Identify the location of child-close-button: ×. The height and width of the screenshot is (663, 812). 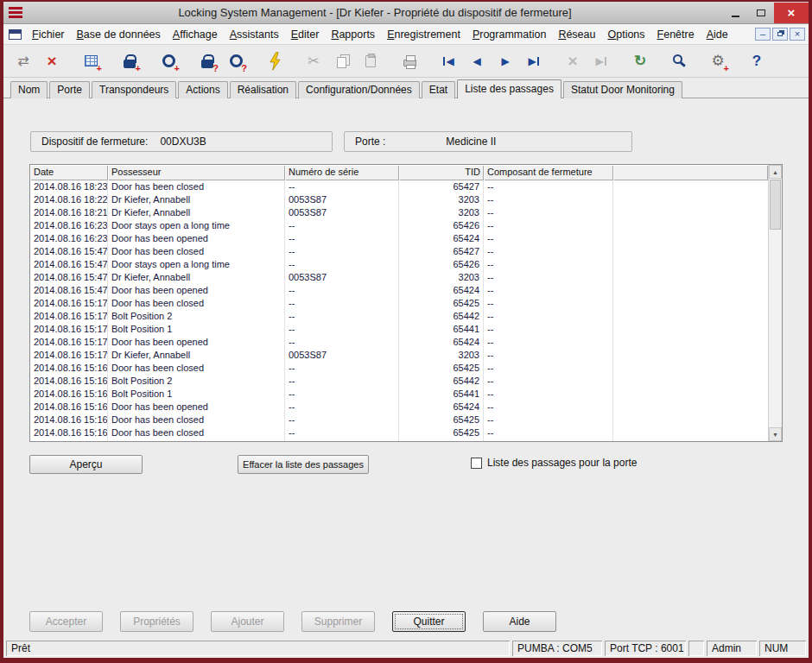
(797, 35).